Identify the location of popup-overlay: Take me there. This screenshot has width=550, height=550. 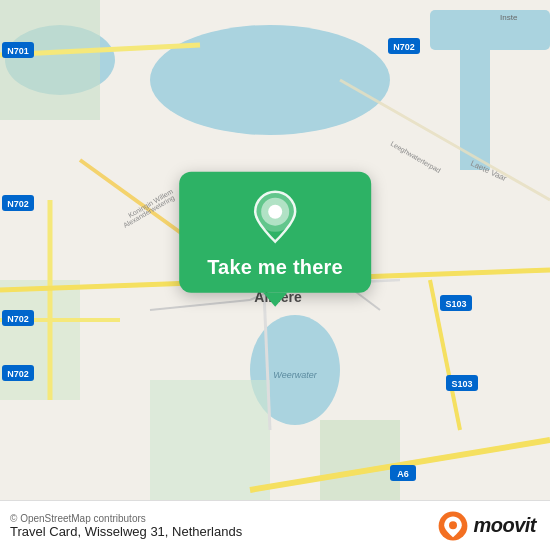
(275, 240).